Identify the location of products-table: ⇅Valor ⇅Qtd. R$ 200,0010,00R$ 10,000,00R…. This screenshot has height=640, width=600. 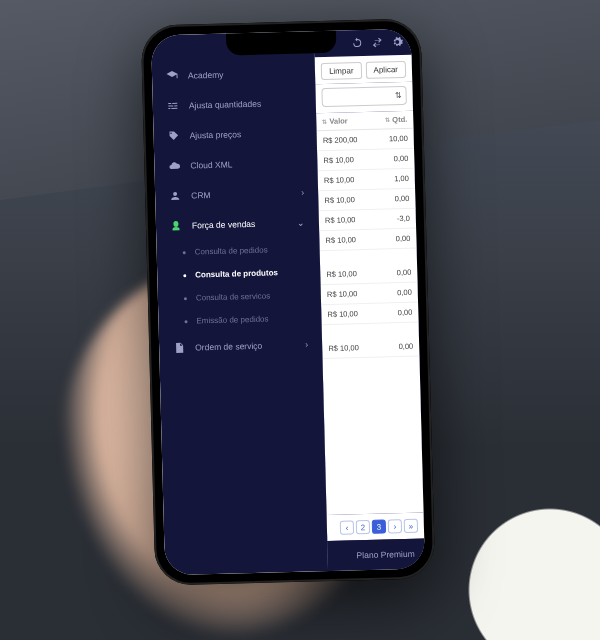
(370, 313).